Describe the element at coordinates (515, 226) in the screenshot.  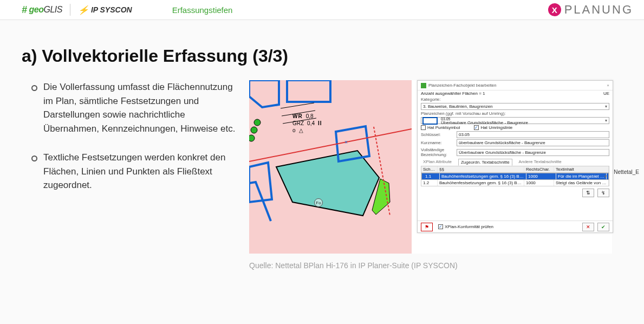
I see `dialog-footer: ⚑ ✓XPlan-Konformität prüfen ✕ ✔` at that location.